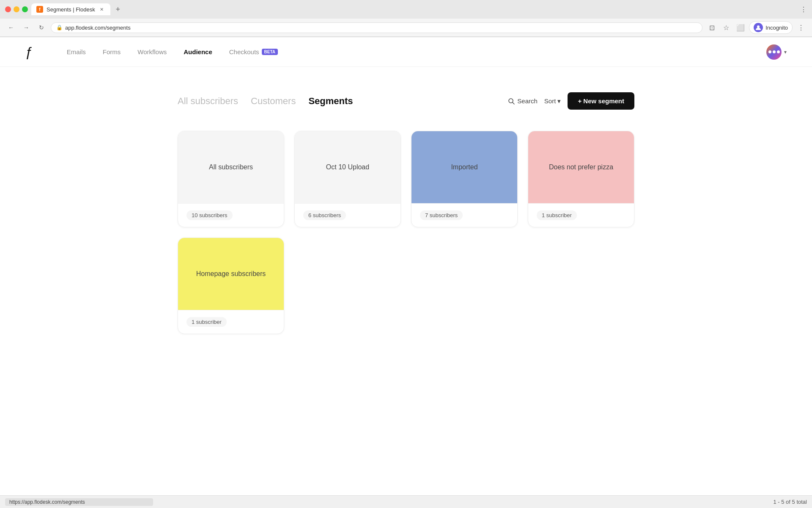 The image size is (812, 508). What do you see at coordinates (198, 52) in the screenshot?
I see `nav-link-audience: Audience` at bounding box center [198, 52].